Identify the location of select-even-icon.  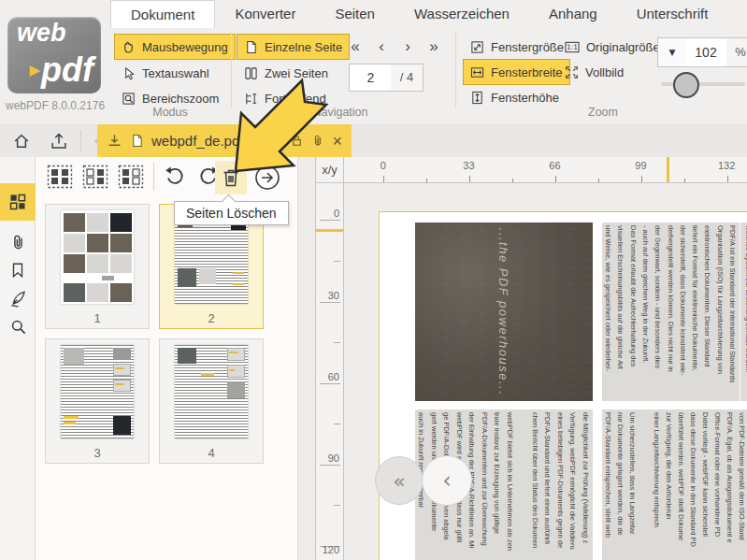
(95, 177).